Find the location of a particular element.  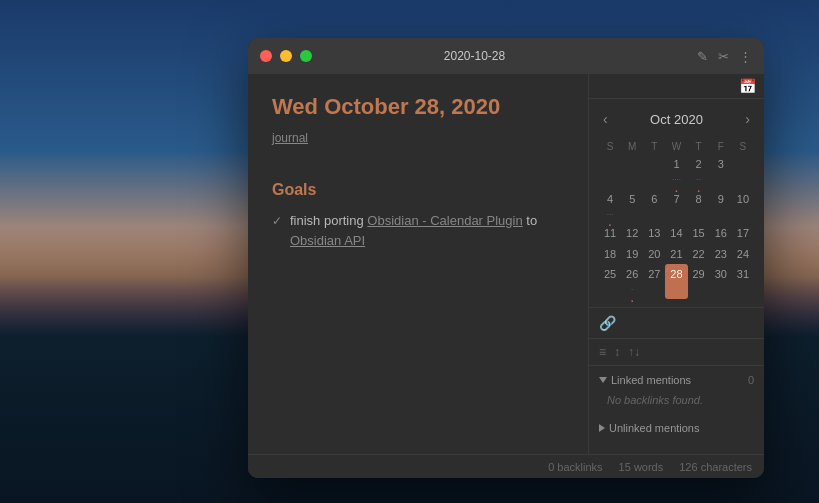

day-header-f: F is located at coordinates (721, 146).